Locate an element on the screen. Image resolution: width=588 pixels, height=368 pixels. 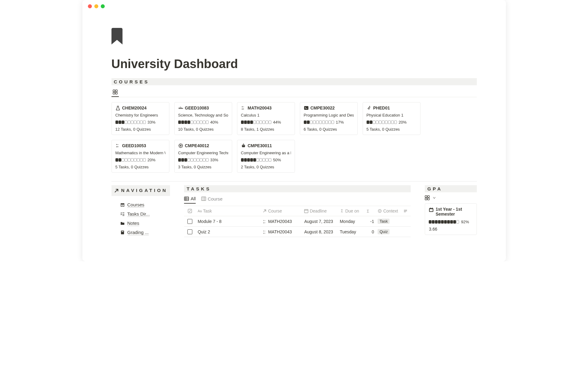
folder-icon is located at coordinates (123, 223).